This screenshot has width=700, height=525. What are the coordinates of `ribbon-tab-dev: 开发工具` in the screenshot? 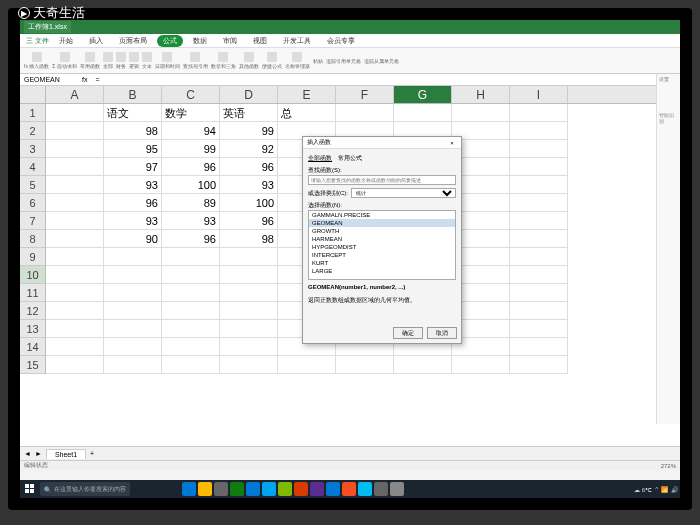 It's located at (297, 41).